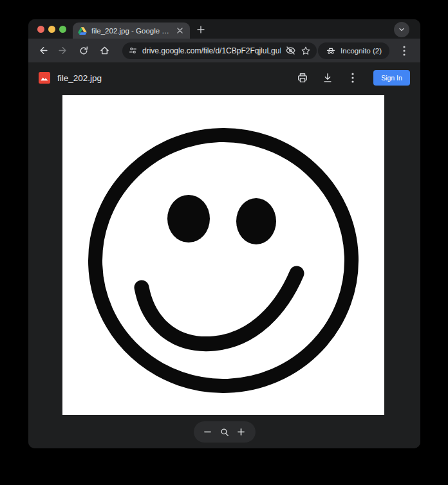  Describe the element at coordinates (211, 51) in the screenshot. I see `url-text: drive.google.com/file/d/1CBpF2FqjluLgub1…` at that location.